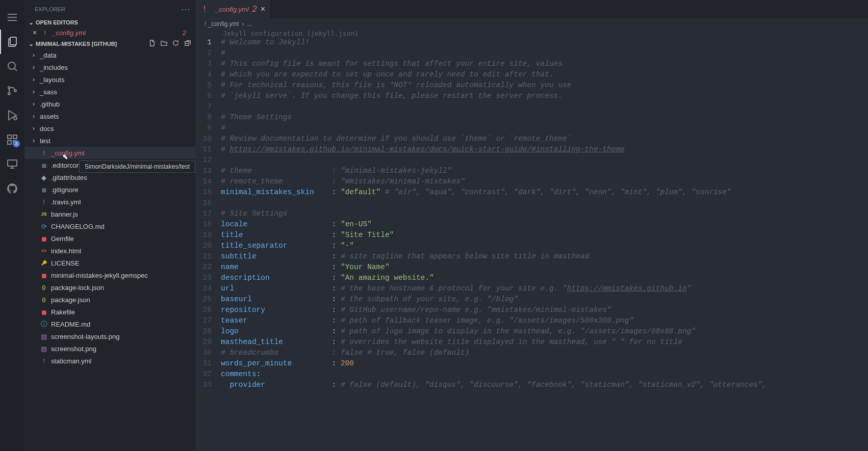  I want to click on open-editor-modified-count: 2, so click(187, 33).